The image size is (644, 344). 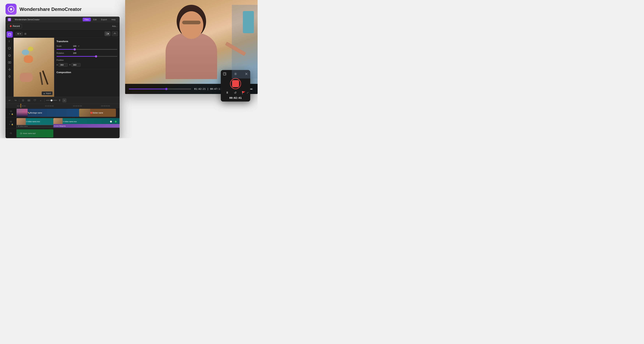 I want to click on position-x-input: X 360, so click(x=62, y=65).